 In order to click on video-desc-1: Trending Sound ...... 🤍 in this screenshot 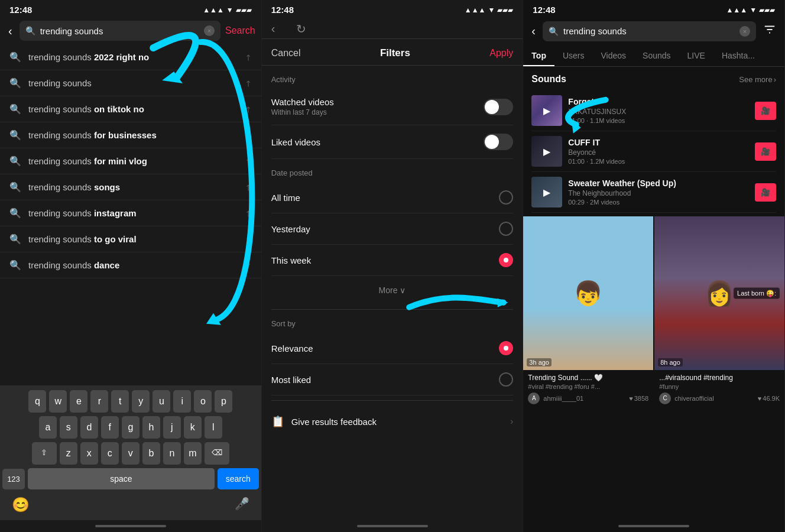, I will do `click(588, 378)`.